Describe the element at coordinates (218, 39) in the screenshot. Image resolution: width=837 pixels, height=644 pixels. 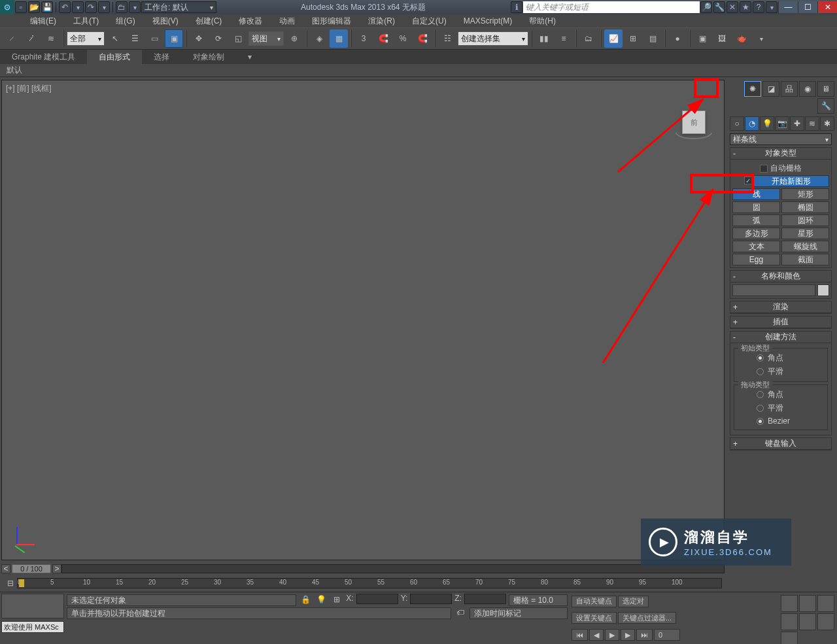
I see `rotate-icon: ⟳` at that location.